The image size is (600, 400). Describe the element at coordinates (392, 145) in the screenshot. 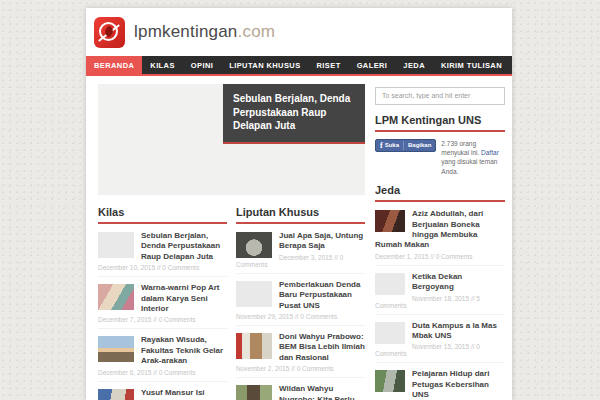

I see `facebook-like-label: Suka` at that location.